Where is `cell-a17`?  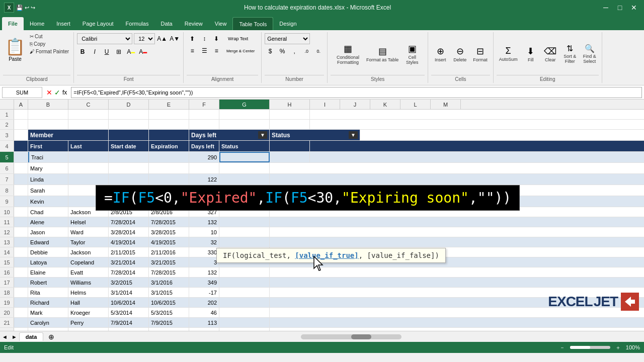
cell-a17 is located at coordinates (21, 283).